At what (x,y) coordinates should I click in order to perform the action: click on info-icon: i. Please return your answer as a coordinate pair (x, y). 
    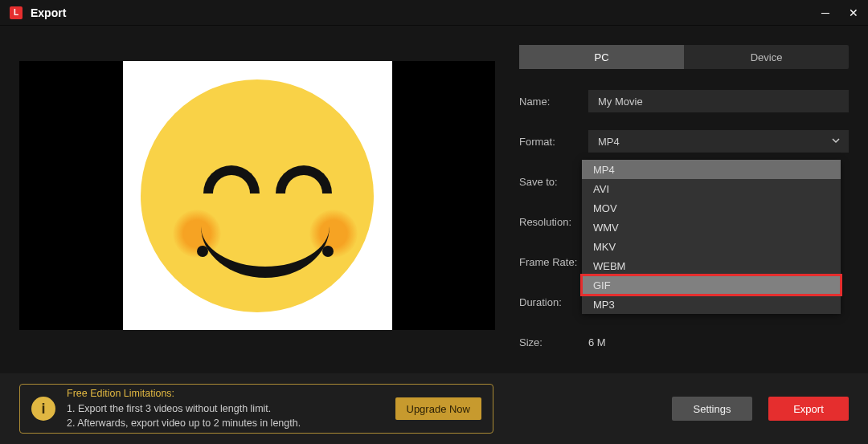
    Looking at the image, I should click on (43, 409).